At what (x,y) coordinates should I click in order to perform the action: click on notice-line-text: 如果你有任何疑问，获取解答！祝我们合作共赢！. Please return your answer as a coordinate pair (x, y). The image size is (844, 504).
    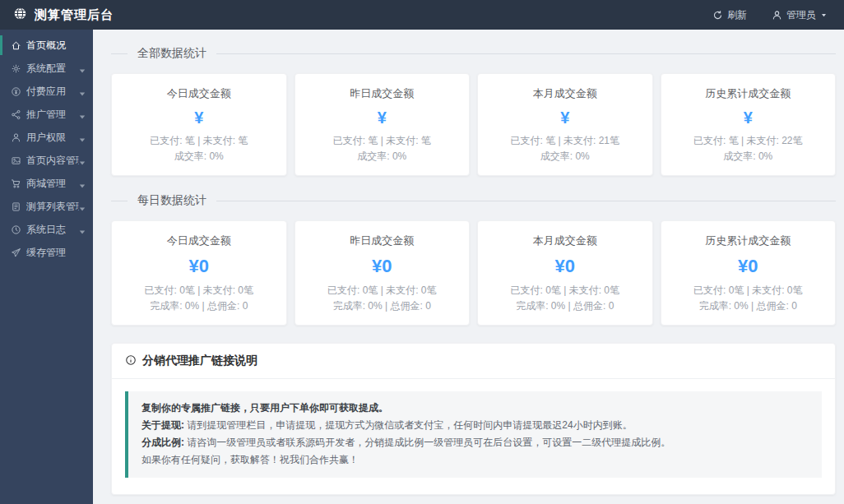
    Looking at the image, I should click on (250, 460).